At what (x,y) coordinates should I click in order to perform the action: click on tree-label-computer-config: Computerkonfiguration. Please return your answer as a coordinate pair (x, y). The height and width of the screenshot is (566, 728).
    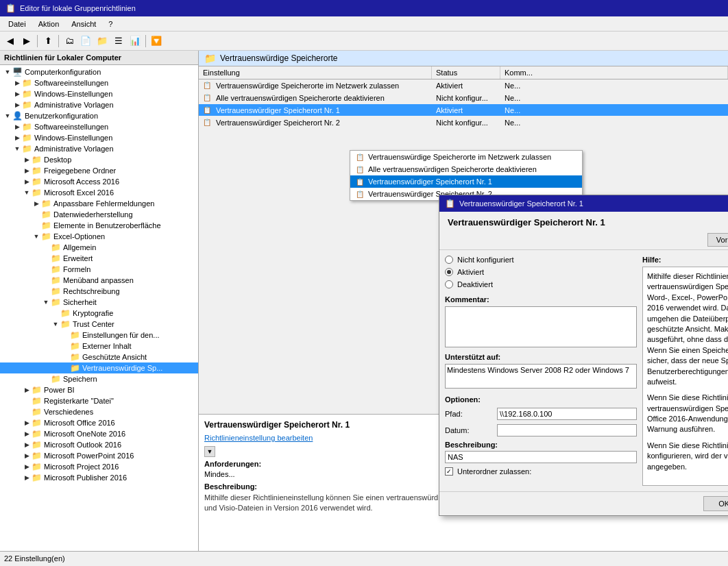
    Looking at the image, I should click on (63, 72).